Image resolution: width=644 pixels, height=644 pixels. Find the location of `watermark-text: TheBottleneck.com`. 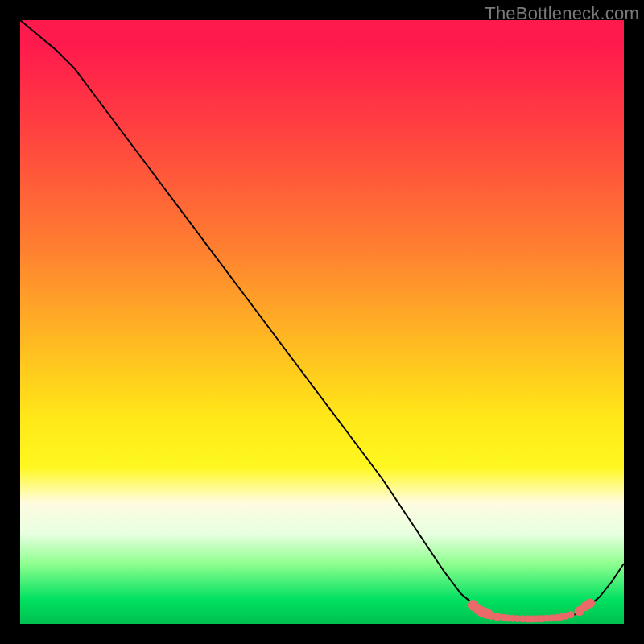

watermark-text: TheBottleneck.com is located at coordinates (562, 14).